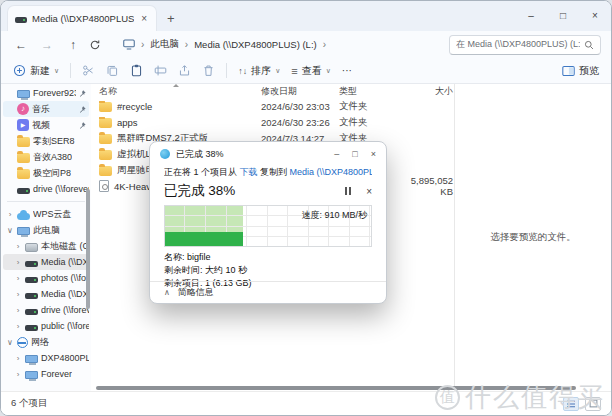 The height and width of the screenshot is (416, 612). Describe the element at coordinates (46, 358) in the screenshot. I see `sidebar-item-dxp4800plus: › DXP4800PLU` at that location.